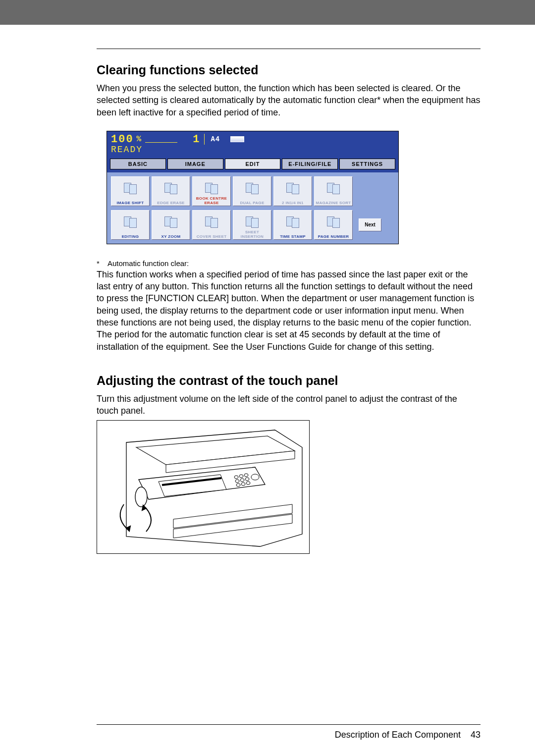 Image resolution: width=535 pixels, height=756 pixels. I want to click on fn-2in1-4in1: 2 IN1/4 IN1, so click(293, 191).